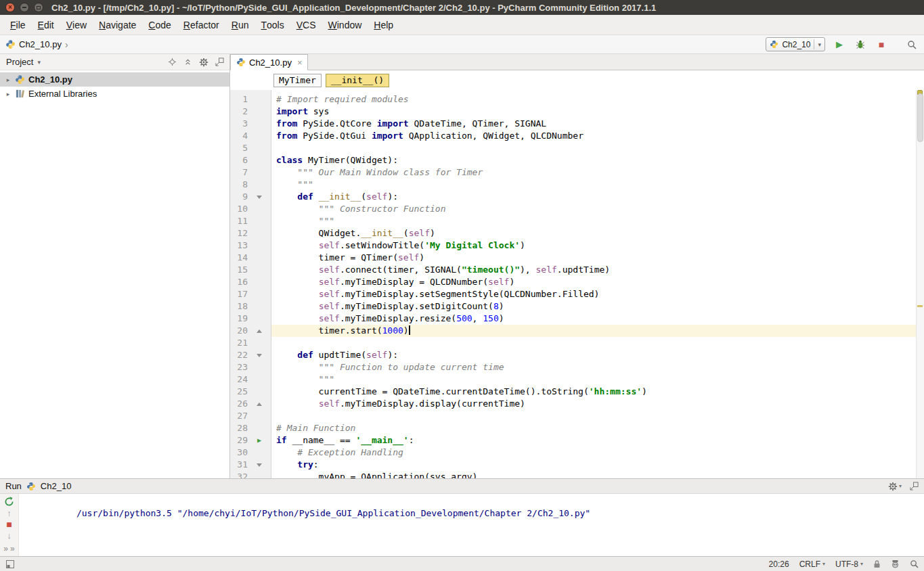  What do you see at coordinates (597, 270) in the screenshot?
I see `code-text: self.connect(timer, SIGNAL("timeout()"),…` at bounding box center [597, 270].